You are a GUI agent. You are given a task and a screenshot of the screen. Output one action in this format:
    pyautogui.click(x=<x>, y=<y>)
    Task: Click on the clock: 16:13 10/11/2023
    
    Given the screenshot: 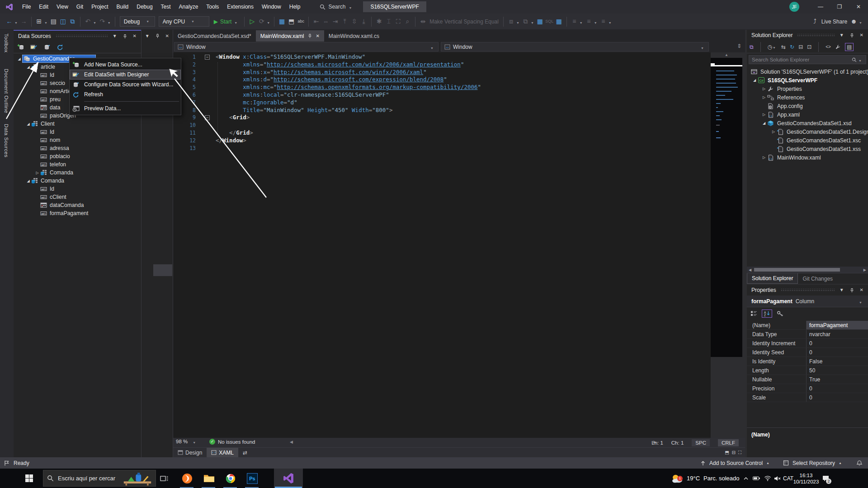 What is the action you would take?
    pyautogui.click(x=806, y=478)
    